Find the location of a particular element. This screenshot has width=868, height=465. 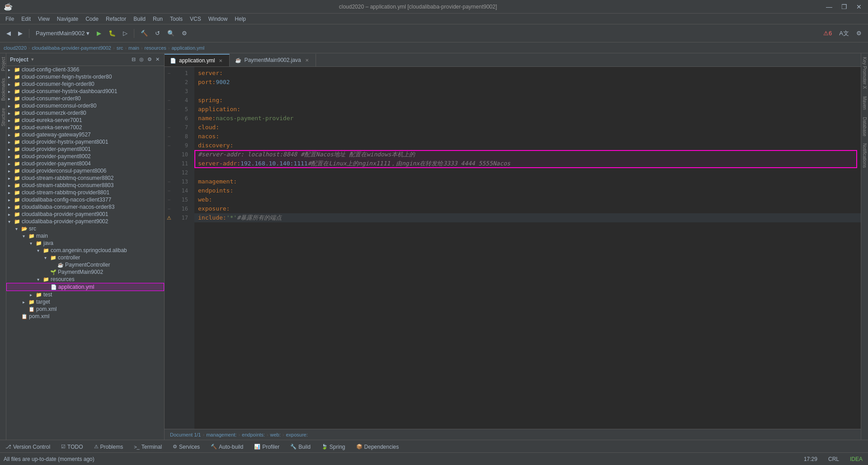

run-button: ▶ is located at coordinates (99, 33).